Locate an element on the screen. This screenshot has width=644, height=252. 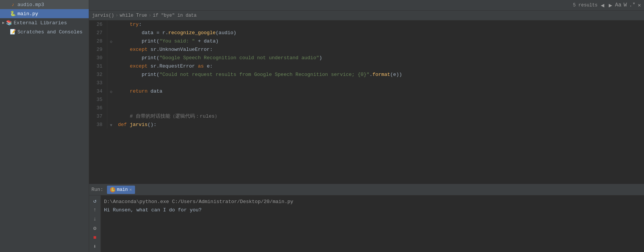
scratch-icon: 📝 is located at coordinates (13, 32).